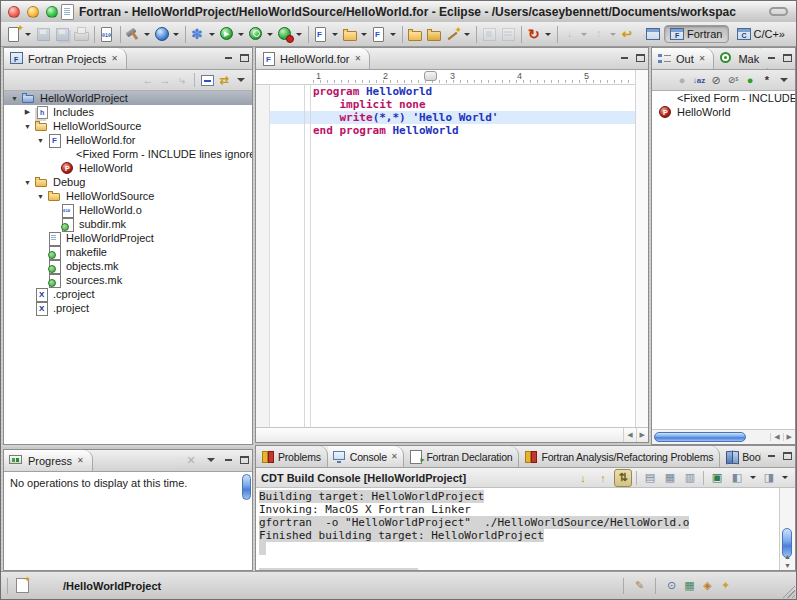 Image resolution: width=797 pixels, height=600 pixels. I want to click on perspective-c-button: C/C+», so click(762, 34).